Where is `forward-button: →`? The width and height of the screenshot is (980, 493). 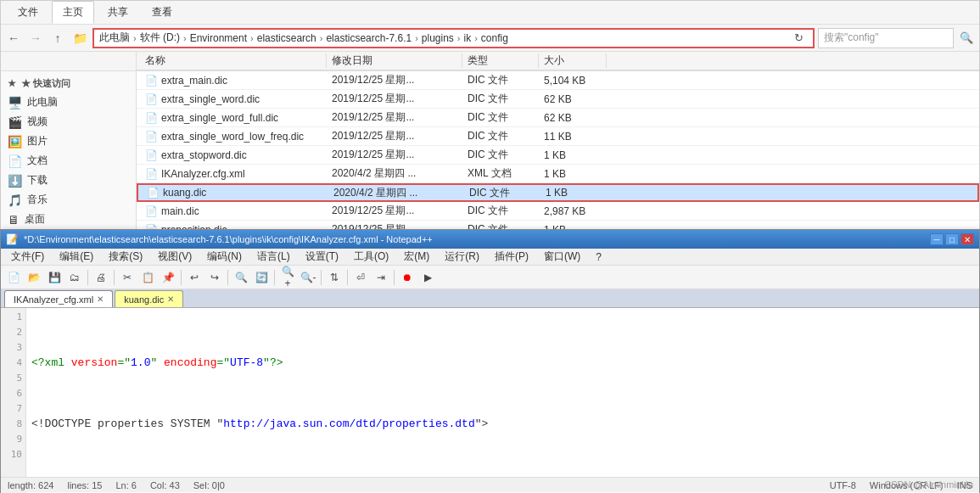
forward-button: → is located at coordinates (36, 38).